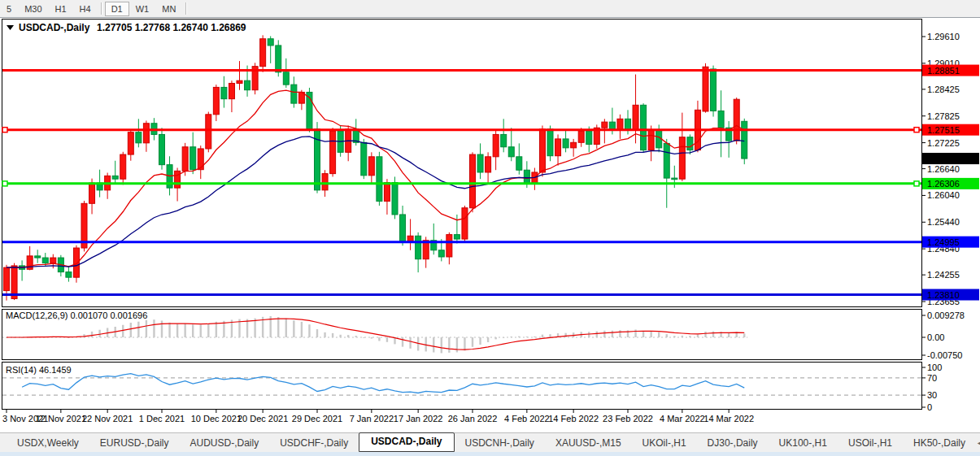  What do you see at coordinates (162, 419) in the screenshot?
I see `date-tick-label: 1 Dec 2021` at bounding box center [162, 419].